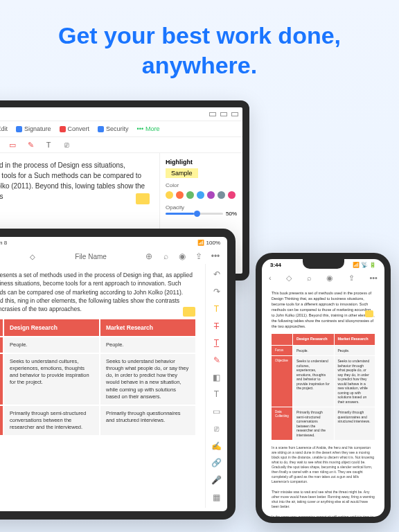 The height and width of the screenshot is (532, 399). What do you see at coordinates (217, 446) in the screenshot?
I see `signature-icon: ✍` at bounding box center [217, 446].